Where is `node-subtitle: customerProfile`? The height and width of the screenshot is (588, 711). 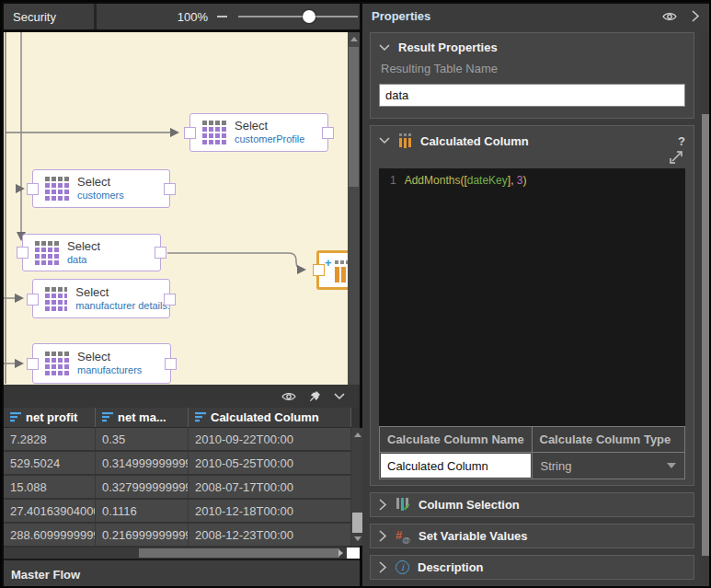 node-subtitle: customerProfile is located at coordinates (269, 140).